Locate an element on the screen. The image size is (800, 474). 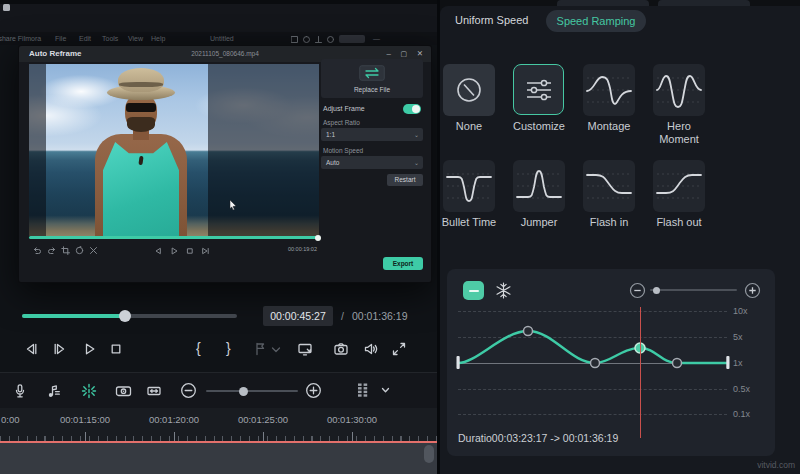
seek-slider is located at coordinates (130, 316).